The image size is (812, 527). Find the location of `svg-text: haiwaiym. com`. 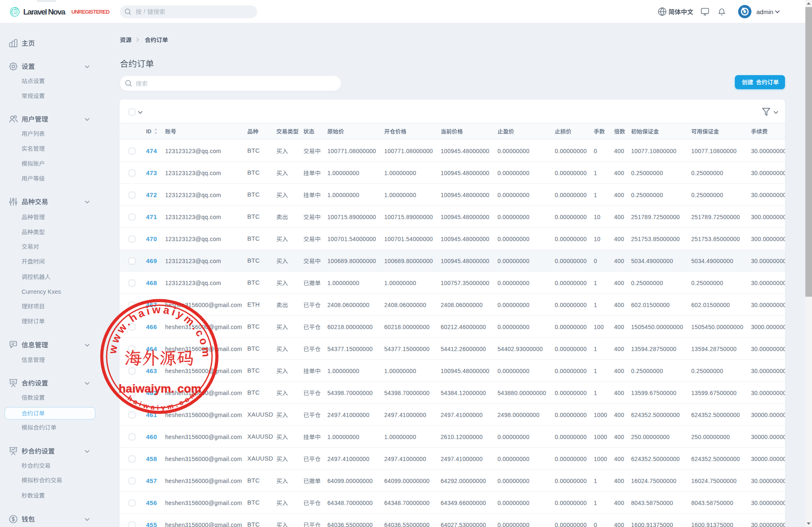

svg-text: haiwaiym. com is located at coordinates (160, 388).